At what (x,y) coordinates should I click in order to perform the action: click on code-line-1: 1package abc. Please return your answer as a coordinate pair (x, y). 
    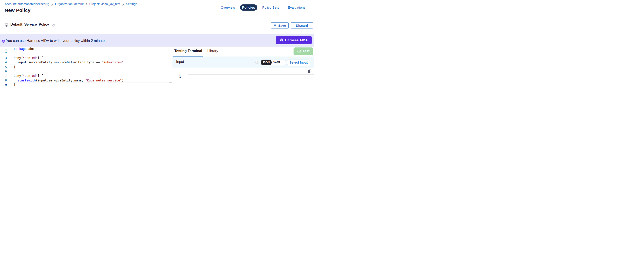
    Looking at the image, I should click on (86, 49).